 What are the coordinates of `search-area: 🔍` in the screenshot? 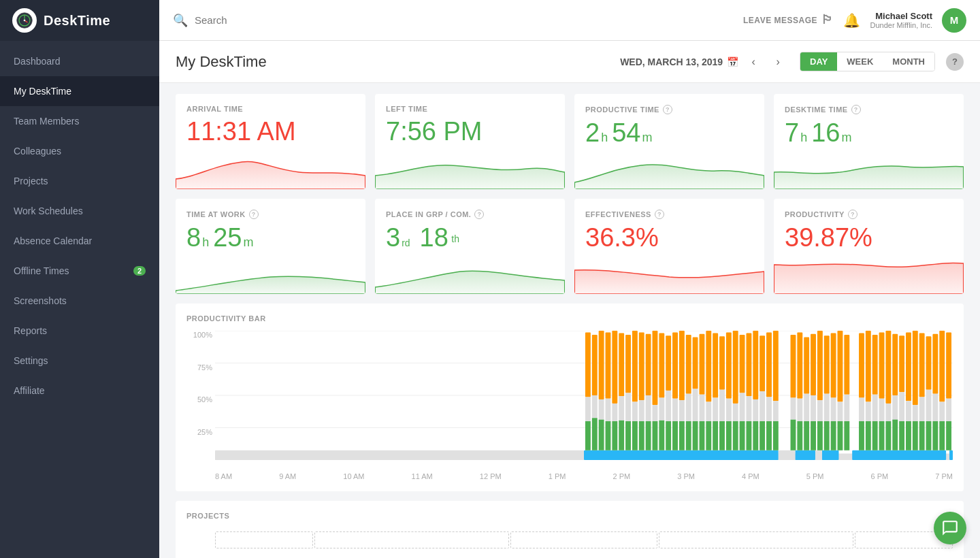 It's located at (458, 20).